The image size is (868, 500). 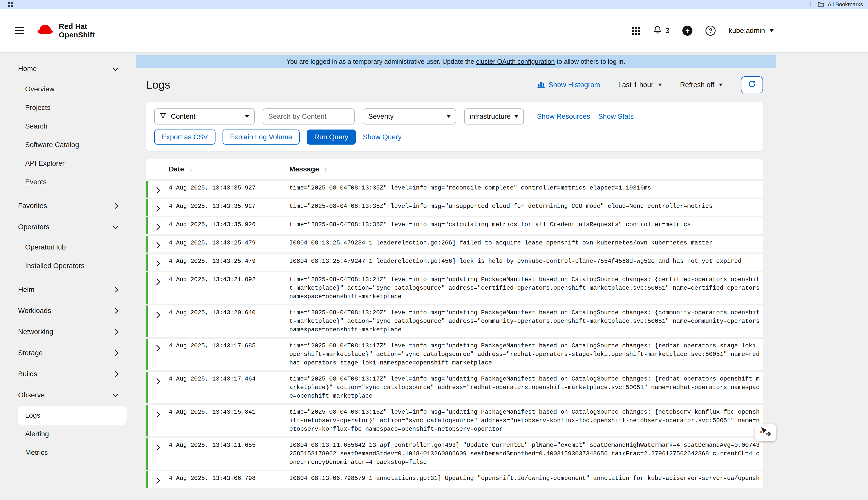 What do you see at coordinates (72, 89) in the screenshot?
I see `sidebar-item-overview: Overview` at bounding box center [72, 89].